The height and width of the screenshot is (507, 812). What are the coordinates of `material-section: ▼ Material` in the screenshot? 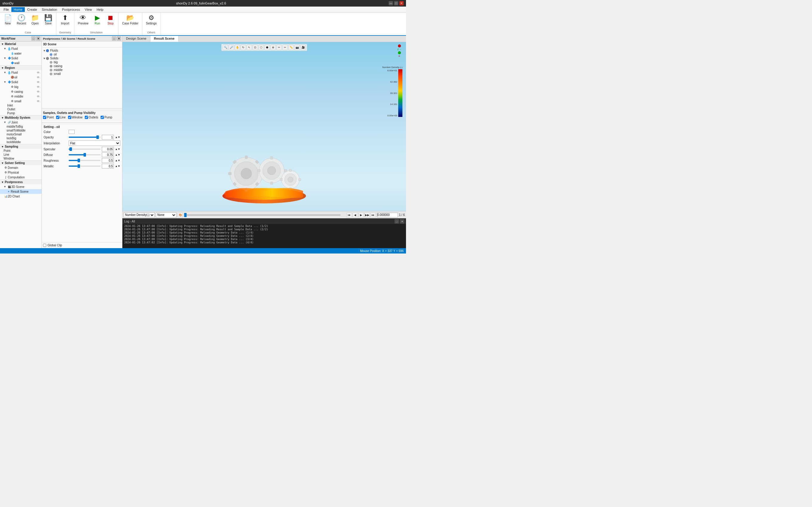 It's located at (21, 44).